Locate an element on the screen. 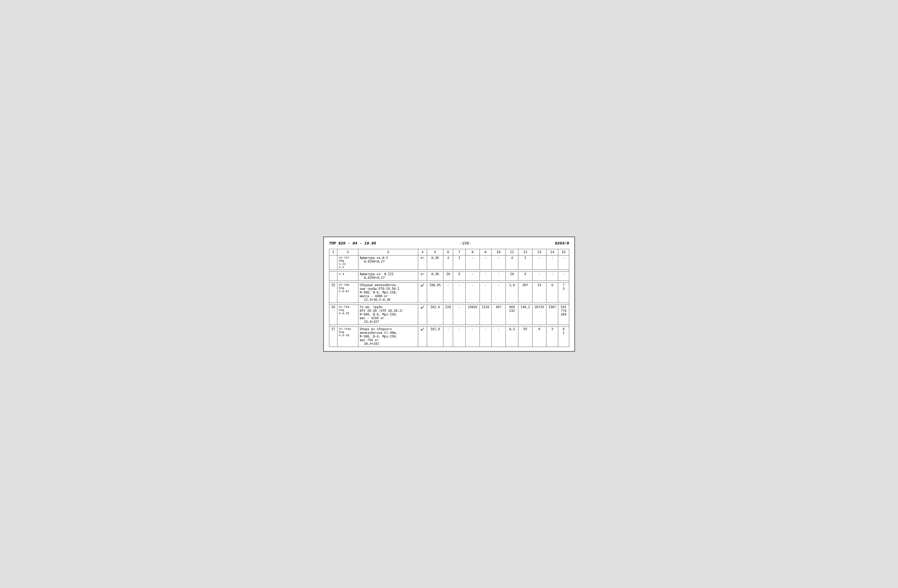 This screenshot has width=898, height=588. col-header-12: I2 is located at coordinates (525, 252).